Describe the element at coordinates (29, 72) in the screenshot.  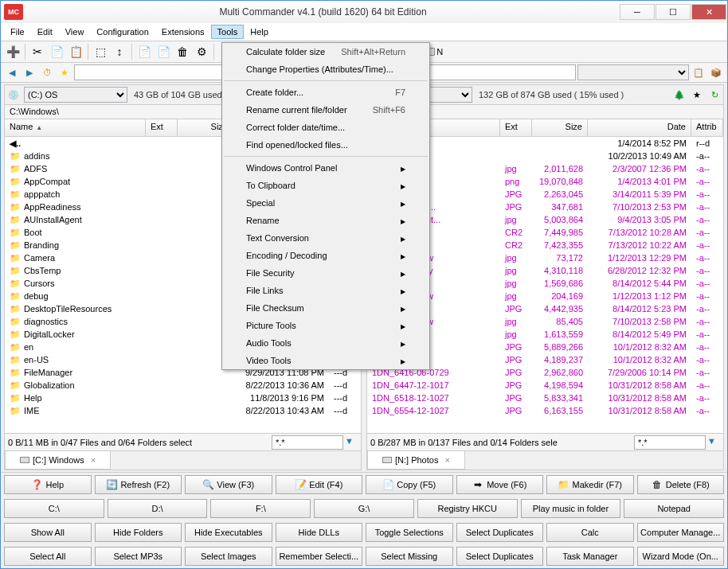
I see `forward-icon: ▶` at that location.